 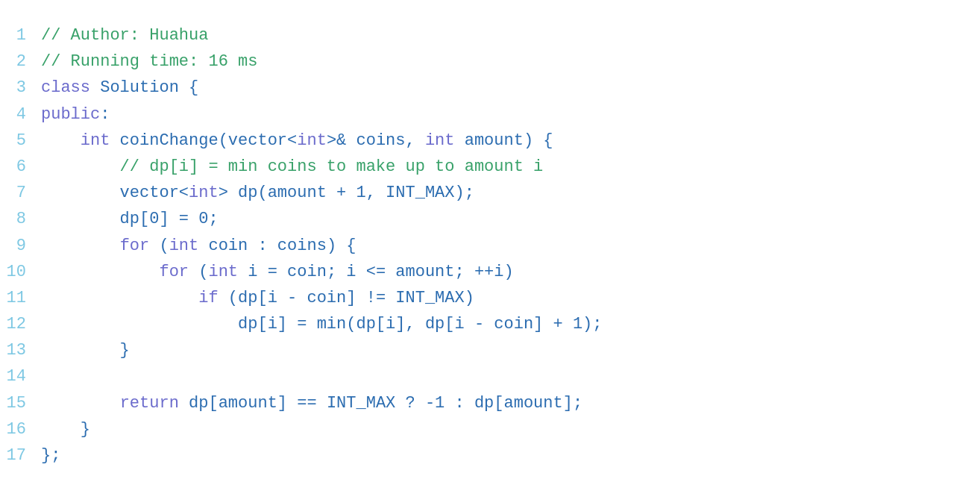 I want to click on code-line: 11 if (dp[i - coin] != INT_MAX), so click(x=490, y=298).